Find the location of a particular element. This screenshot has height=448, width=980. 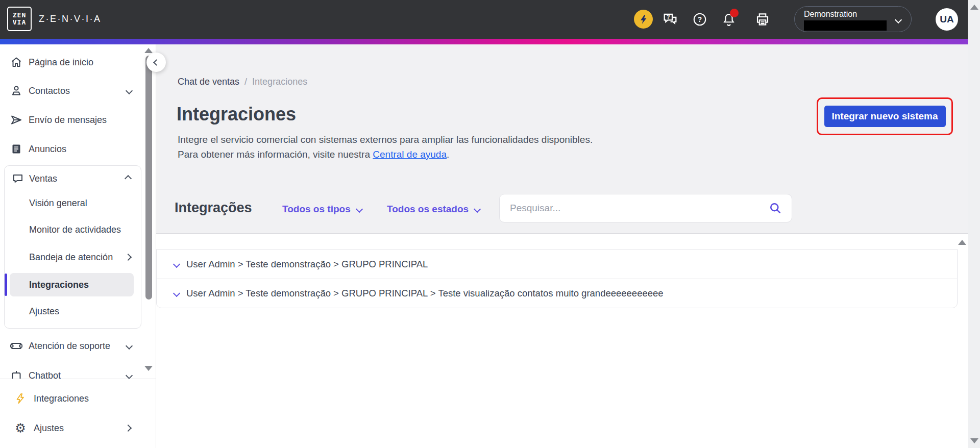

send-icon is located at coordinates (16, 120).